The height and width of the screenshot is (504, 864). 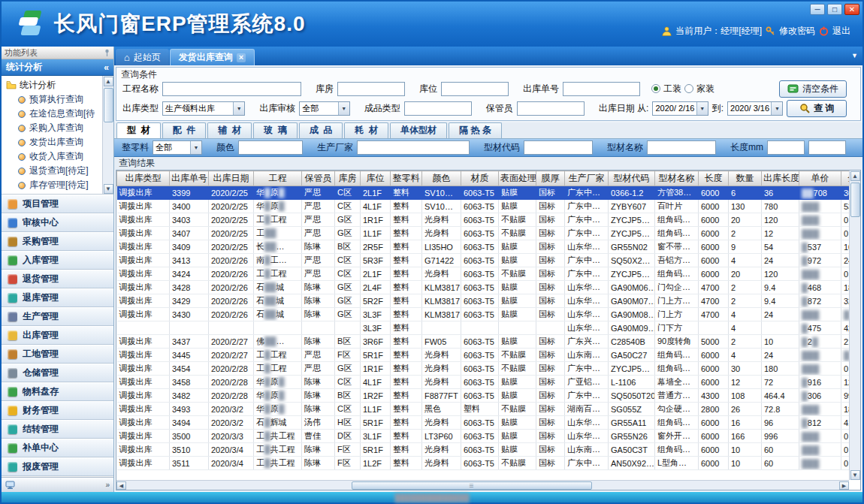 What do you see at coordinates (841, 32) in the screenshot?
I see `logout-link: 退出` at bounding box center [841, 32].